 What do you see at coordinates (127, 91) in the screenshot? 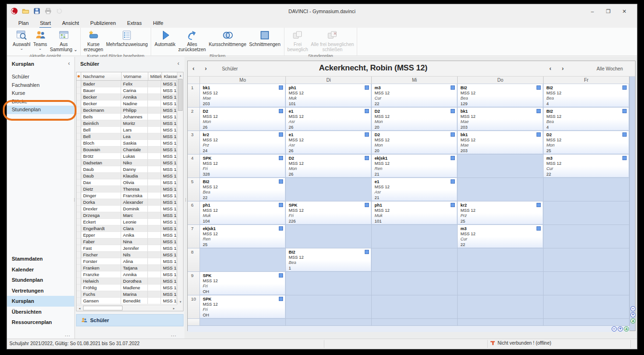
I see `table-row: BauerCarinaMSS 11` at bounding box center [127, 91].